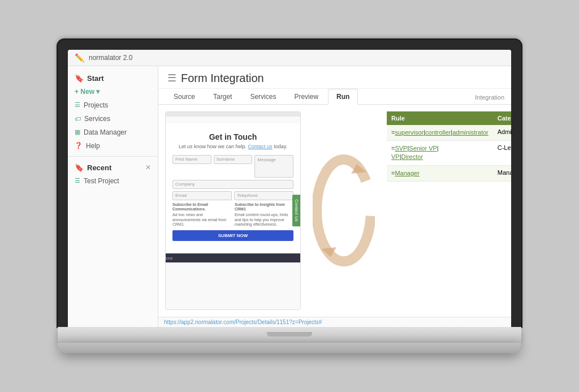  Describe the element at coordinates (233, 184) in the screenshot. I see `form-row-company: Company` at that location.